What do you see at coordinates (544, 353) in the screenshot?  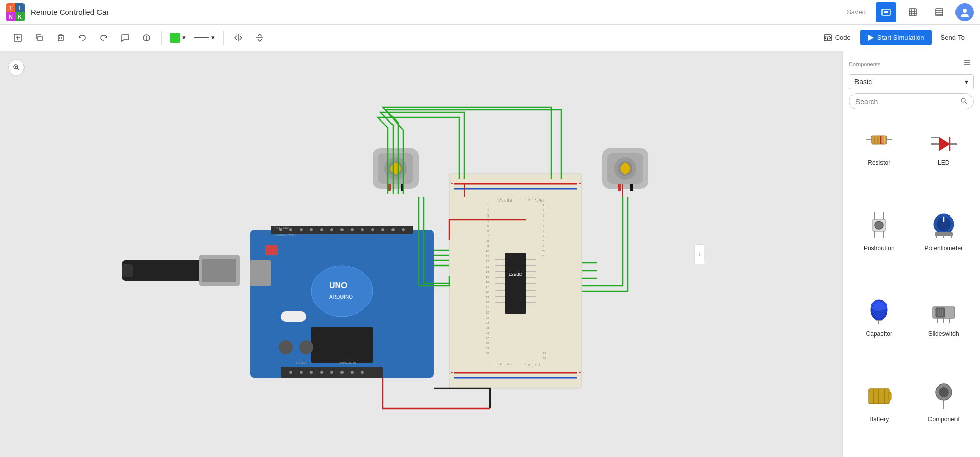 I see `svg-text: 29` at bounding box center [544, 353].